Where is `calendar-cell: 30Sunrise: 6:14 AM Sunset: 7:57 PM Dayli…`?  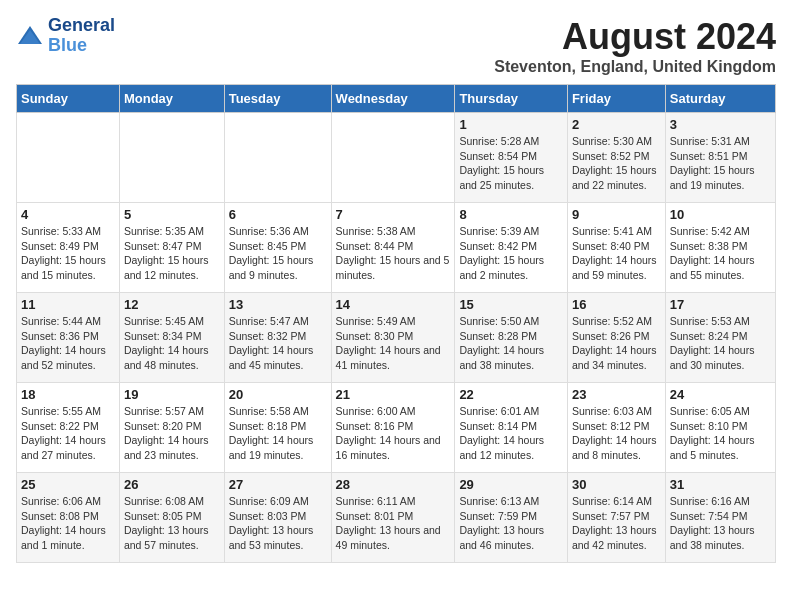
calendar-cell: 30Sunrise: 6:14 AM Sunset: 7:57 PM Dayli… is located at coordinates (616, 518).